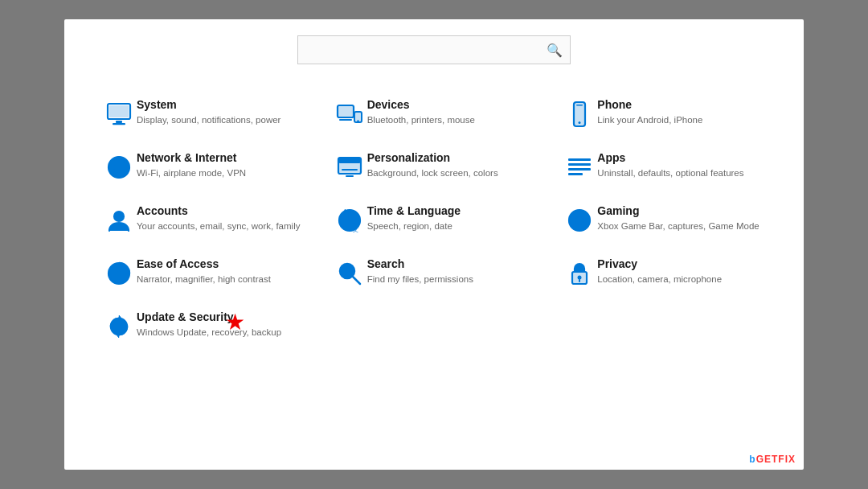  I want to click on apps-title: Apps, so click(670, 158).